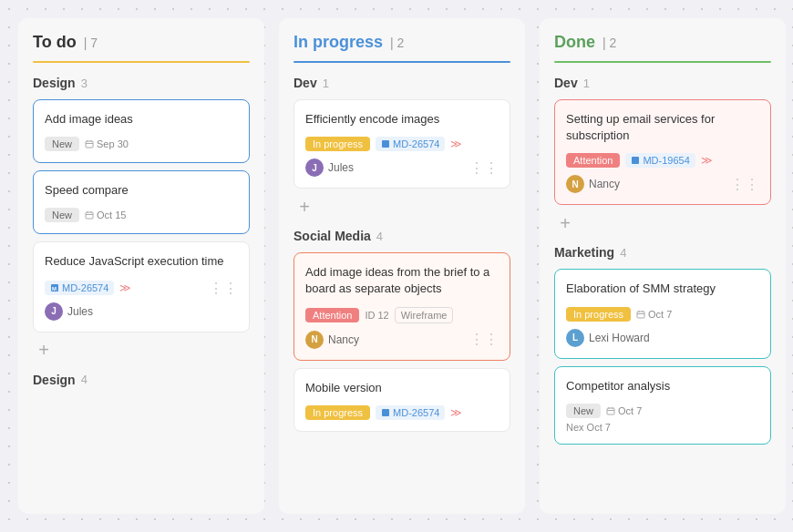  I want to click on section-design1-title: Design, so click(55, 83).